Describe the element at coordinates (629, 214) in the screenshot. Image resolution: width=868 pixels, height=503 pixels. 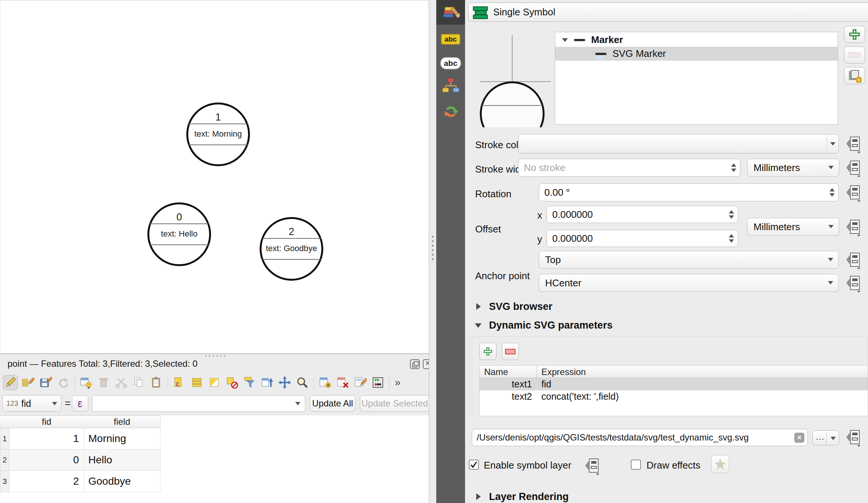
I see `offset-x-input` at that location.